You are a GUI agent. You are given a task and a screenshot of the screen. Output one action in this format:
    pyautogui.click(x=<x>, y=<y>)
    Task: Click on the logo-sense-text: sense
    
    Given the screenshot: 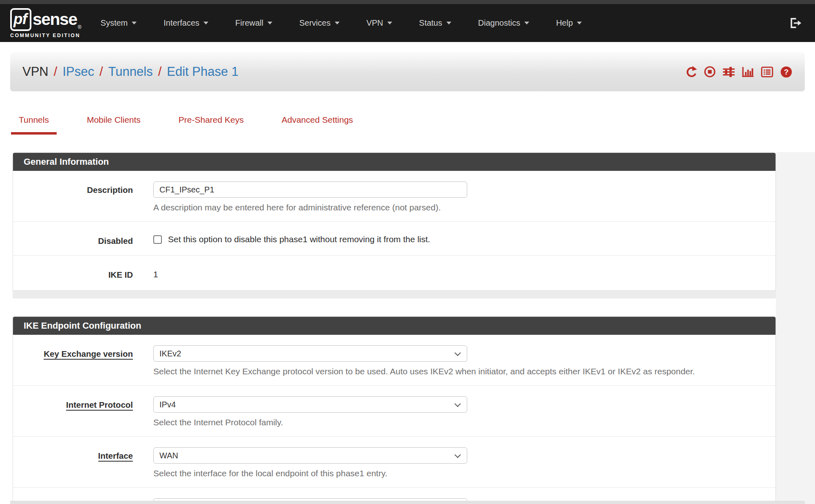 What is the action you would take?
    pyautogui.click(x=55, y=20)
    